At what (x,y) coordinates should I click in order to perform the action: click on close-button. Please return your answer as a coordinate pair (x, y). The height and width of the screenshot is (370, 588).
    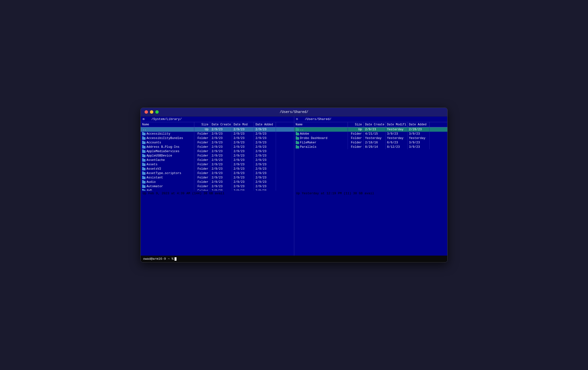
    Looking at the image, I should click on (146, 112).